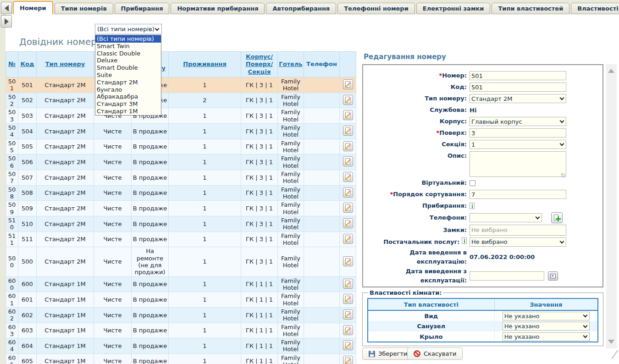  Describe the element at coordinates (518, 121) in the screenshot. I see `building-select: Главный корпус` at that location.